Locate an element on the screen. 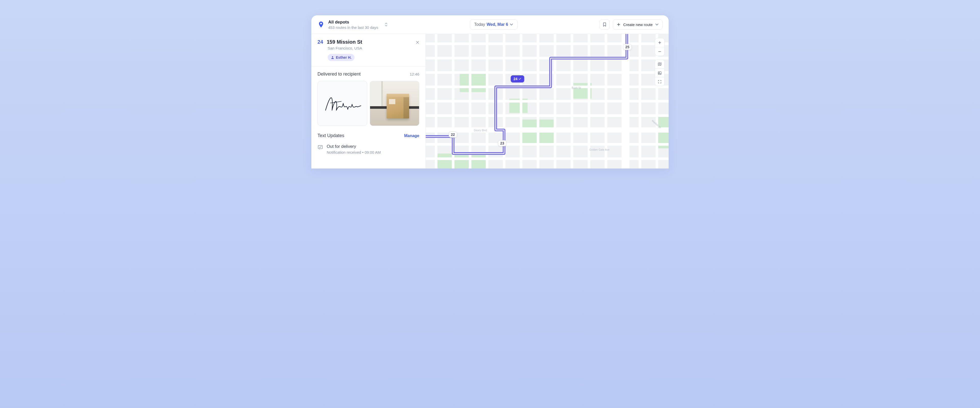  driver-name: Esther H. is located at coordinates (344, 57).